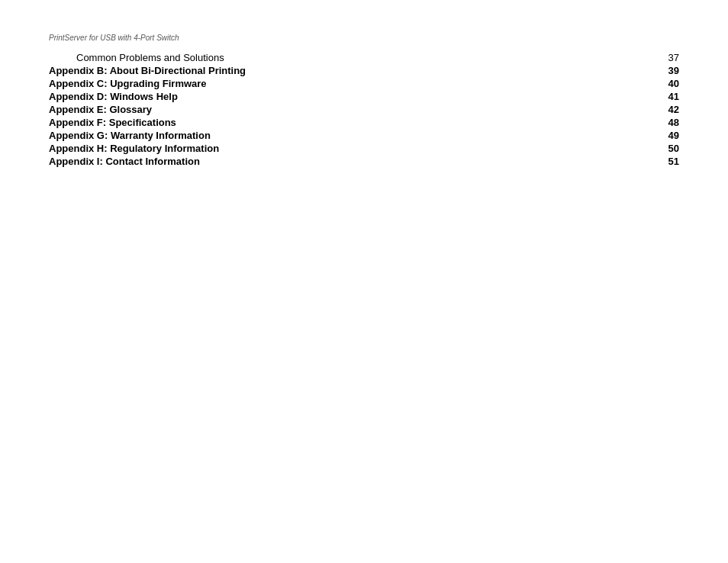 The image size is (728, 563). What do you see at coordinates (670, 58) in the screenshot?
I see `toc-page-number: 37` at bounding box center [670, 58].